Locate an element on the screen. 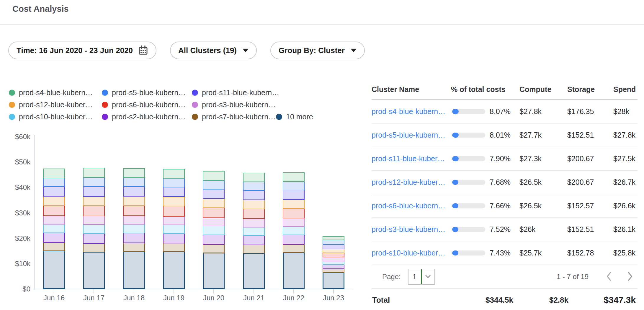 This screenshot has height=310, width=644. legend-item: prod-s6-blue-kubern… is located at coordinates (144, 105).